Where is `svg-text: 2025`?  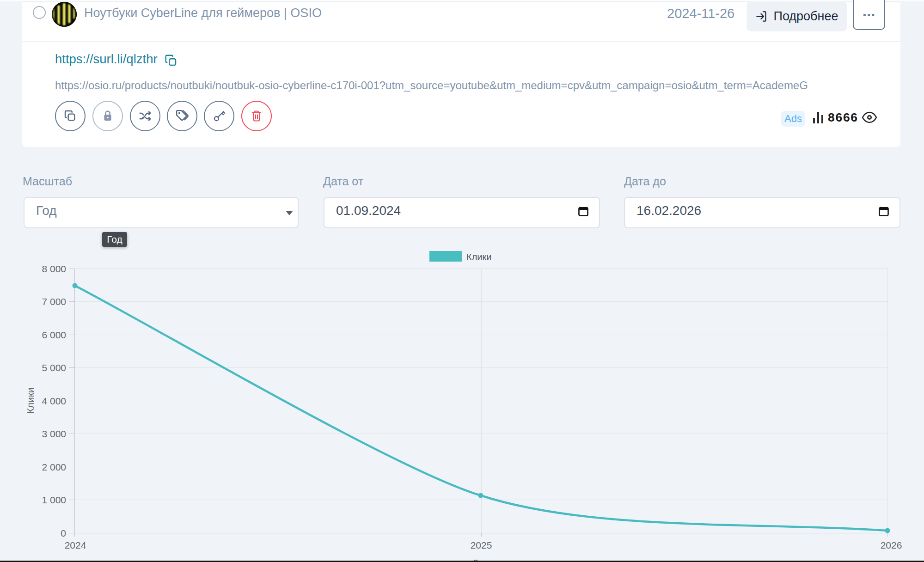
svg-text: 2025 is located at coordinates (482, 545).